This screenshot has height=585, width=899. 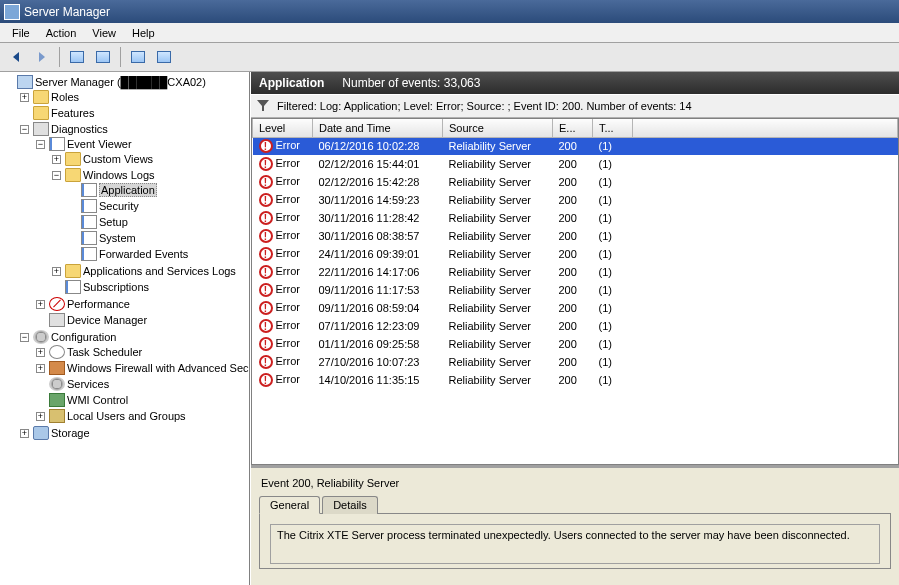 I want to click on nav-forward-button, so click(x=42, y=57).